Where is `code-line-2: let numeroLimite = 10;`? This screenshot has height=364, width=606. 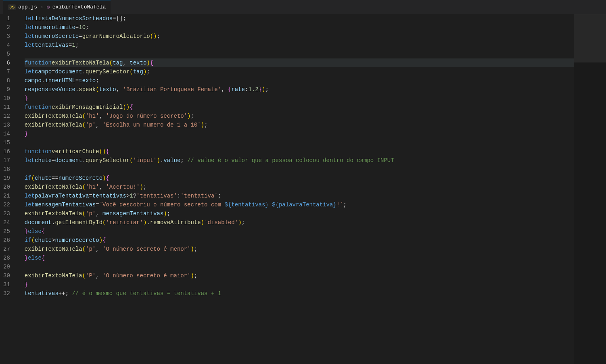
code-line-2: let numeroLimite = 10; is located at coordinates (299, 27).